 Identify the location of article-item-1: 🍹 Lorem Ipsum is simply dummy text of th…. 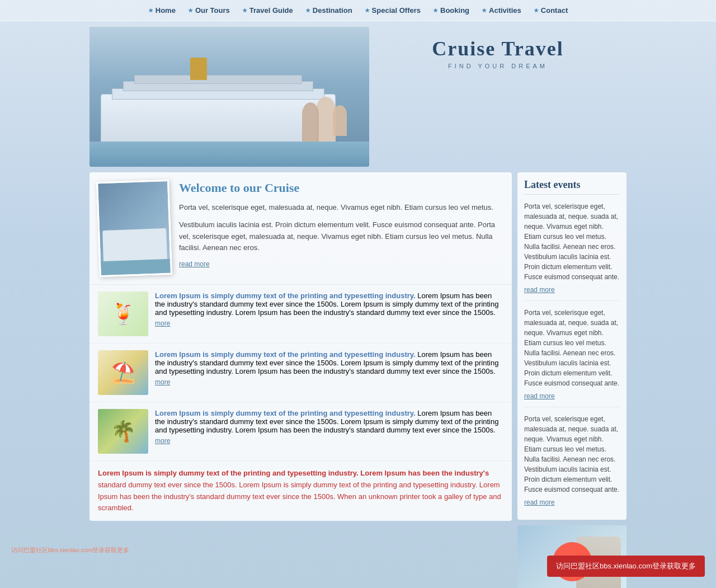
(301, 314).